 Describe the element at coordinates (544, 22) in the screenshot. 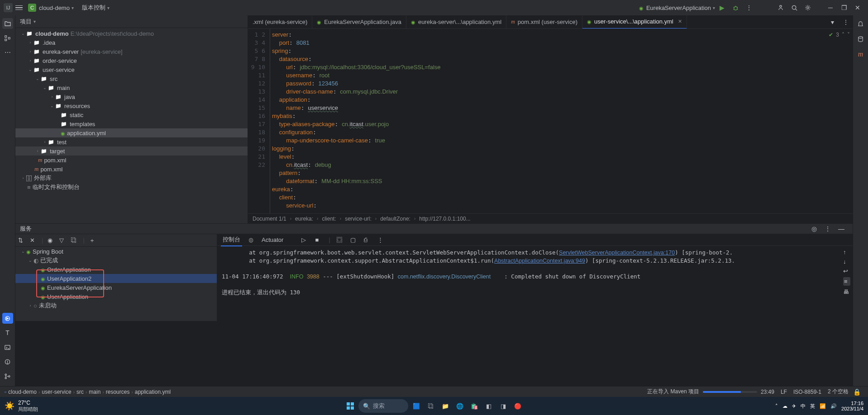

I see `tab-pom-user: mpom.xml (user-service)` at that location.